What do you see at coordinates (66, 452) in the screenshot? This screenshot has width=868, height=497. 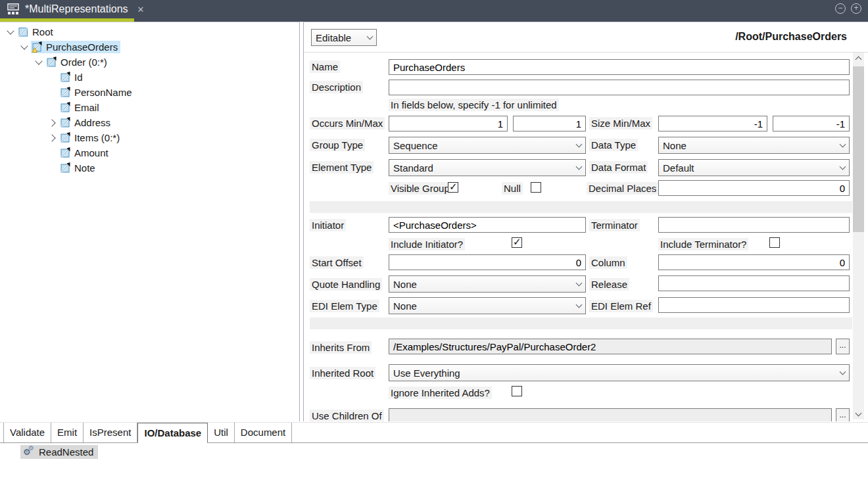 I see `method-label: ReadNested` at bounding box center [66, 452].